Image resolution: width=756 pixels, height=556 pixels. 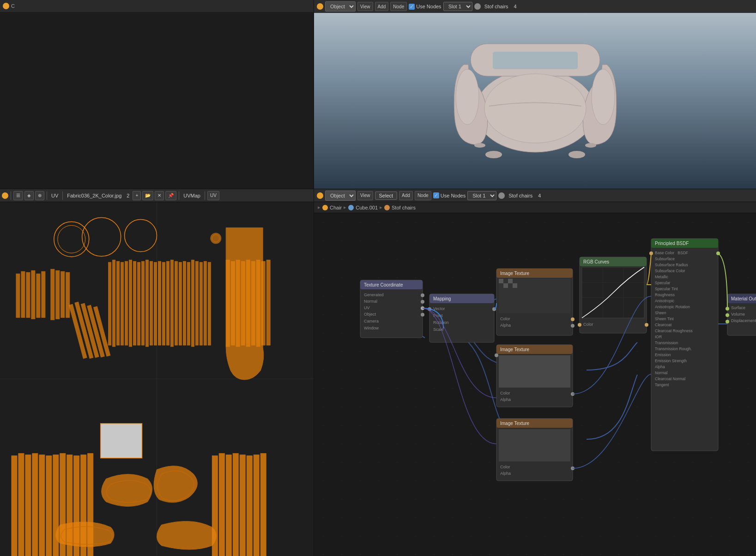 What do you see at coordinates (425, 6) in the screenshot?
I see `use-nodes-toggle: ✓ Use Nodes` at bounding box center [425, 6].